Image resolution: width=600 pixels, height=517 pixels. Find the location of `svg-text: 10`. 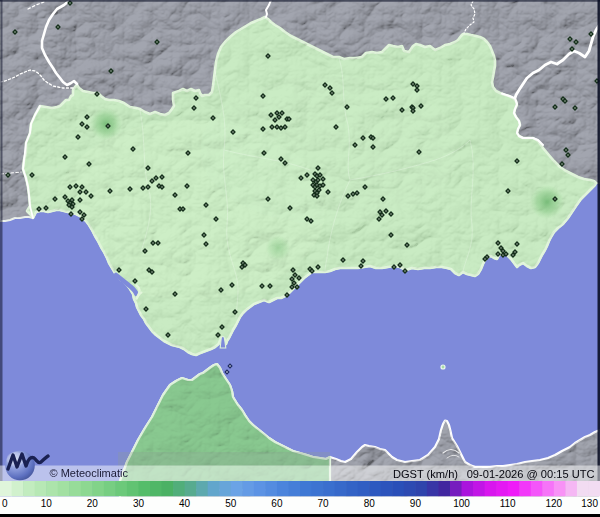

svg-text: 10 is located at coordinates (47, 504).